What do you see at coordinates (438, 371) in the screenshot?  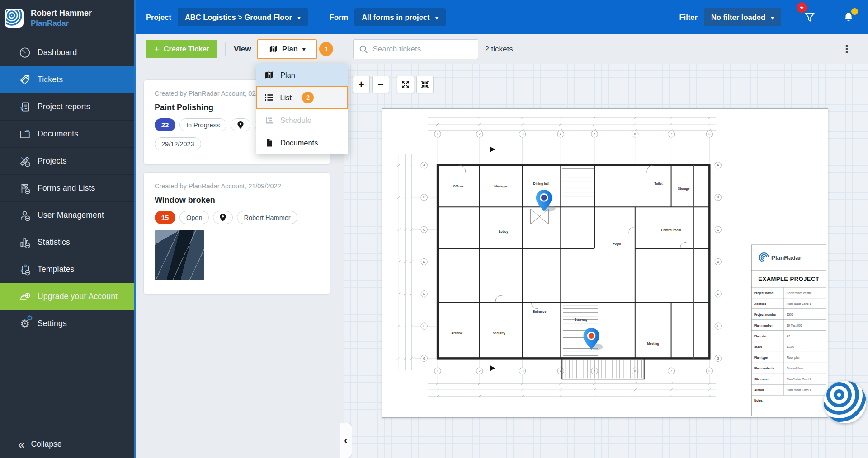 I see `grid-marker-label: 1` at bounding box center [438, 371].